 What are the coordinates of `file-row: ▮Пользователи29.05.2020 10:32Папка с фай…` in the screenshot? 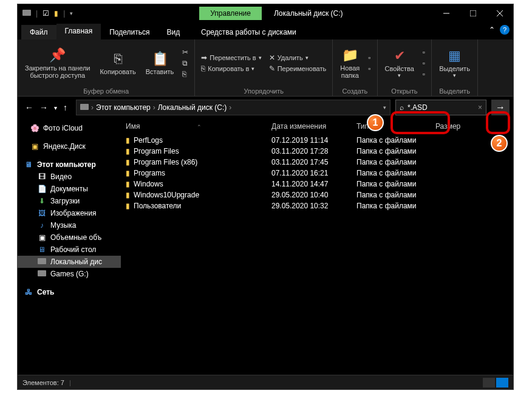 It's located at (317, 206).